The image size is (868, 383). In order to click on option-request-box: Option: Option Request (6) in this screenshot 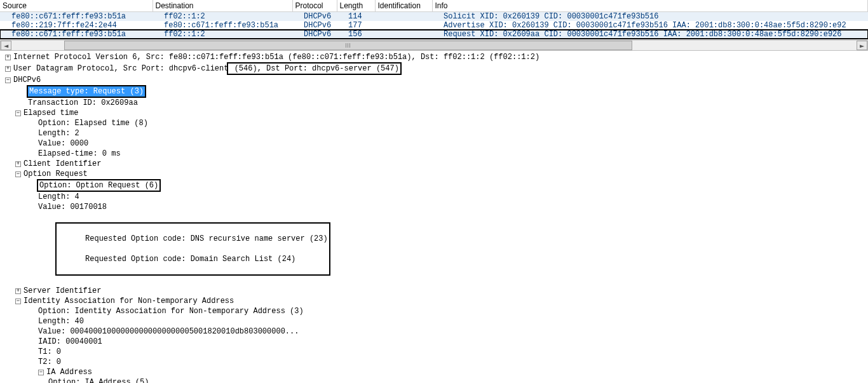, I will do `click(99, 185)`.